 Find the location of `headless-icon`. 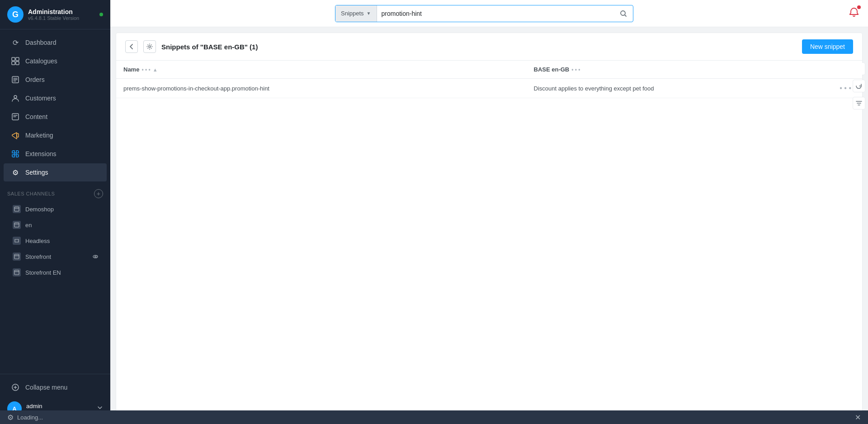

headless-icon is located at coordinates (17, 241).